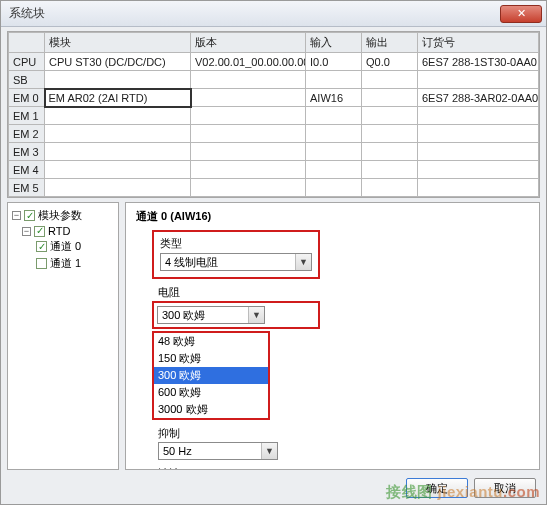 The image size is (547, 505). What do you see at coordinates (471, 488) in the screenshot?
I see `dialog-button-row: 确定 取消` at bounding box center [471, 488].